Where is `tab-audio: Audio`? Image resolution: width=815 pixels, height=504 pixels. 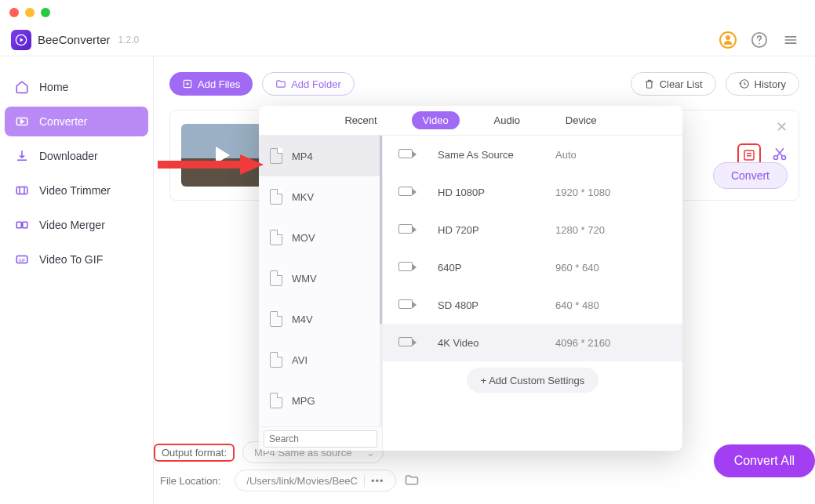 tab-audio: Audio is located at coordinates (507, 121).